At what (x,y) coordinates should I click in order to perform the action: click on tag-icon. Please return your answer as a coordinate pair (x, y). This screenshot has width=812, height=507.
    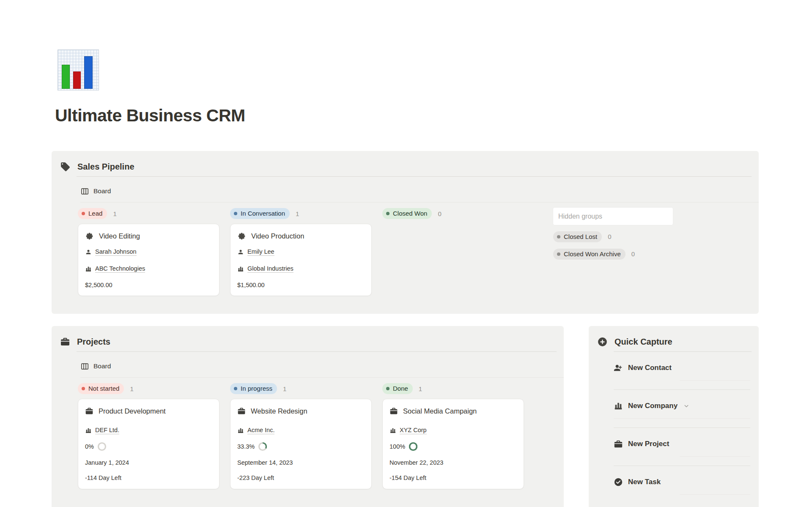
    Looking at the image, I should click on (65, 167).